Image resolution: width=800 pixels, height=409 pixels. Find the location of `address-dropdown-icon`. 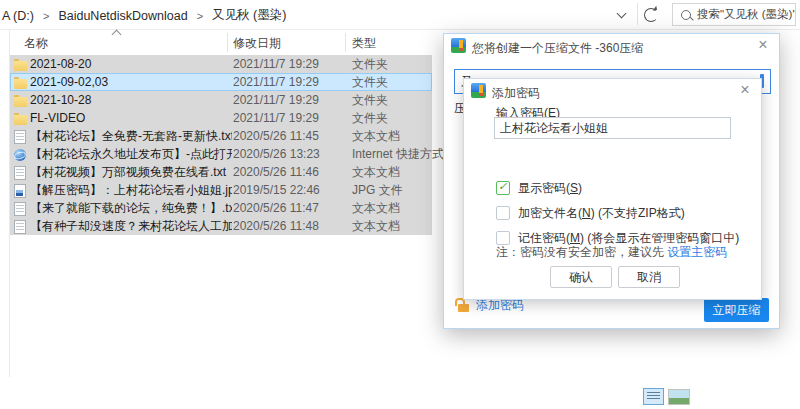

address-dropdown-icon is located at coordinates (621, 15).